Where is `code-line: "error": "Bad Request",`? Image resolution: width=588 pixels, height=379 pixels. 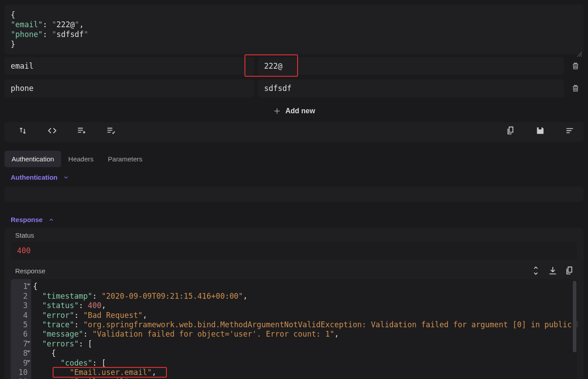
code-line: "error": "Bad Request", is located at coordinates (305, 316).